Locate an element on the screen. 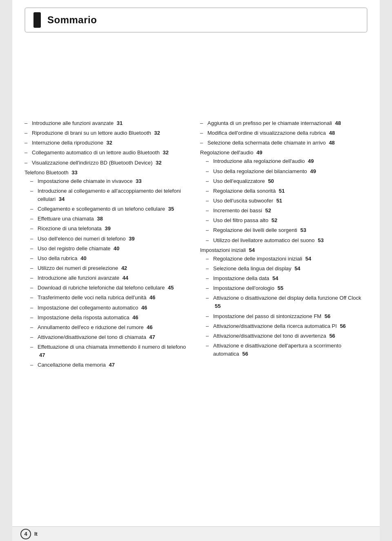 This screenshot has height=541, width=392. list-item: – Uso dell'elenco dei numeri di telefono… is located at coordinates (109, 239).